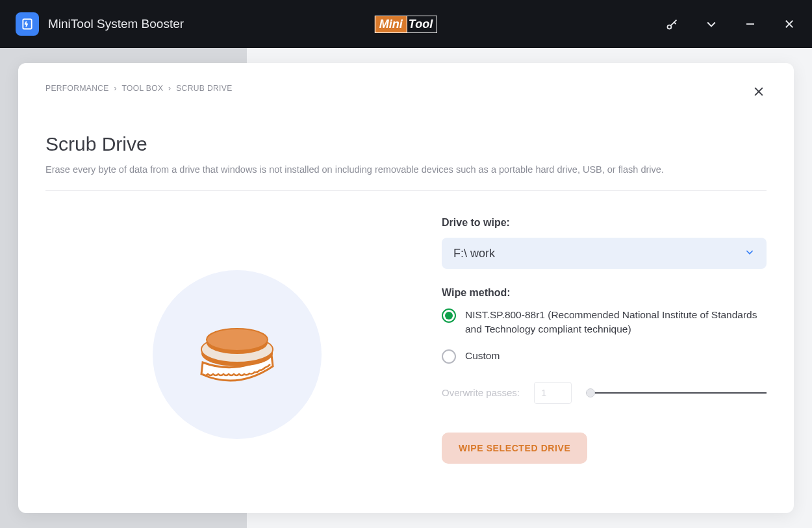 The width and height of the screenshot is (812, 528). I want to click on drive-select: F:\ work, so click(604, 253).